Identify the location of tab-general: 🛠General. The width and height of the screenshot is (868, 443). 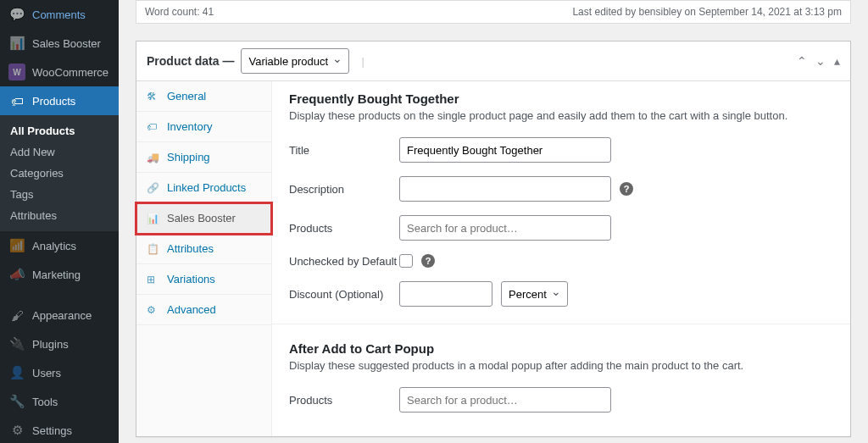
(203, 97).